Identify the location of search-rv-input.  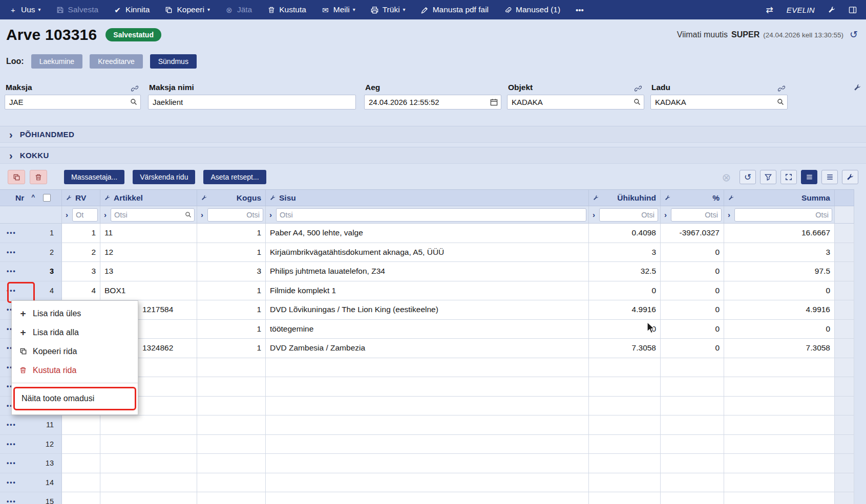
(85, 215).